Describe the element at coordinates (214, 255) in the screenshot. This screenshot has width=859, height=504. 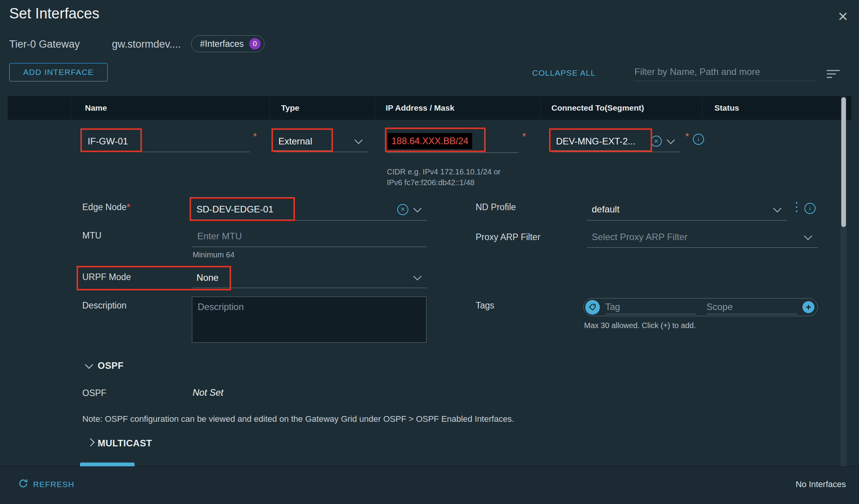
I see `mtu-hint: Minimum 64` at that location.